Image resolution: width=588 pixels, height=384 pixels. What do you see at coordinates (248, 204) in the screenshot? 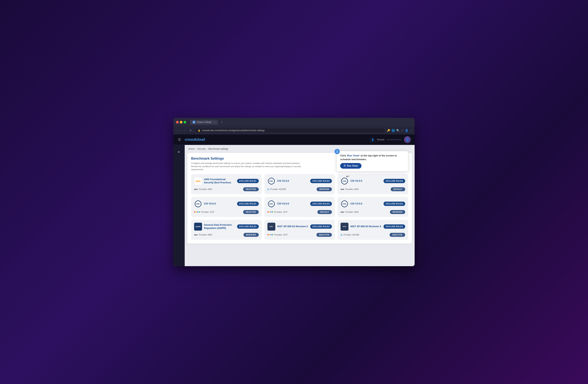
I see `exclude-rules-button-4: EXCLUDE RULES` at bounding box center [248, 204].